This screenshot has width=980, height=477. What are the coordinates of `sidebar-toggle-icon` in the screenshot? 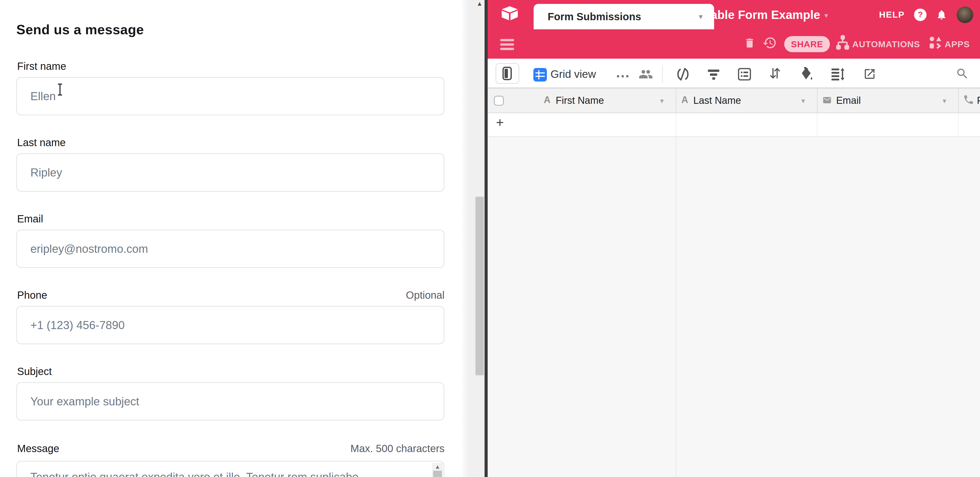 It's located at (507, 73).